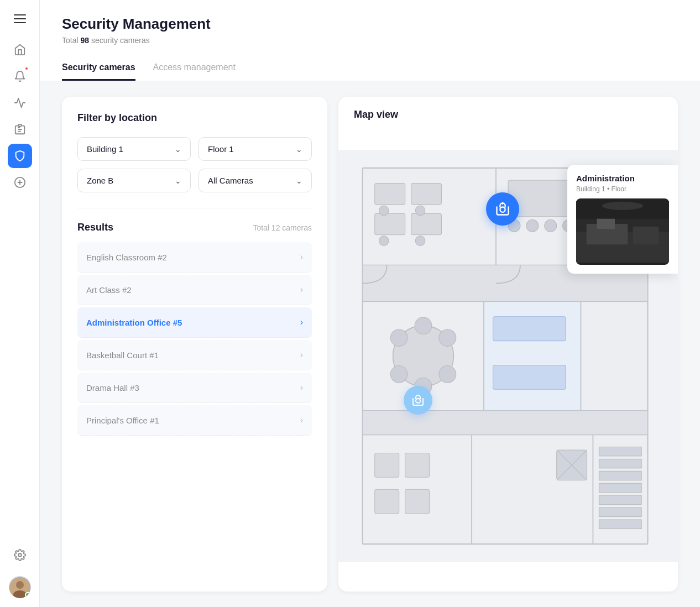 The width and height of the screenshot is (700, 607). I want to click on sidebar-item-billing, so click(20, 182).